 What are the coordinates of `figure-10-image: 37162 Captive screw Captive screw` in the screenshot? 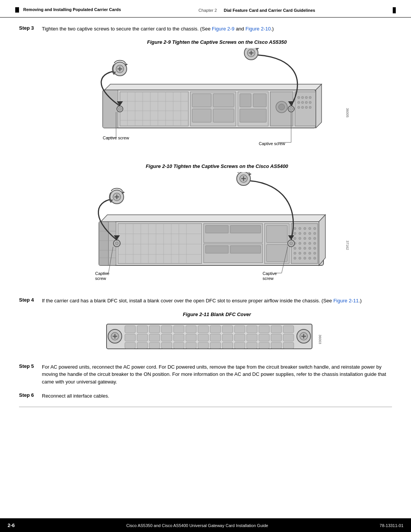 It's located at (217, 231).